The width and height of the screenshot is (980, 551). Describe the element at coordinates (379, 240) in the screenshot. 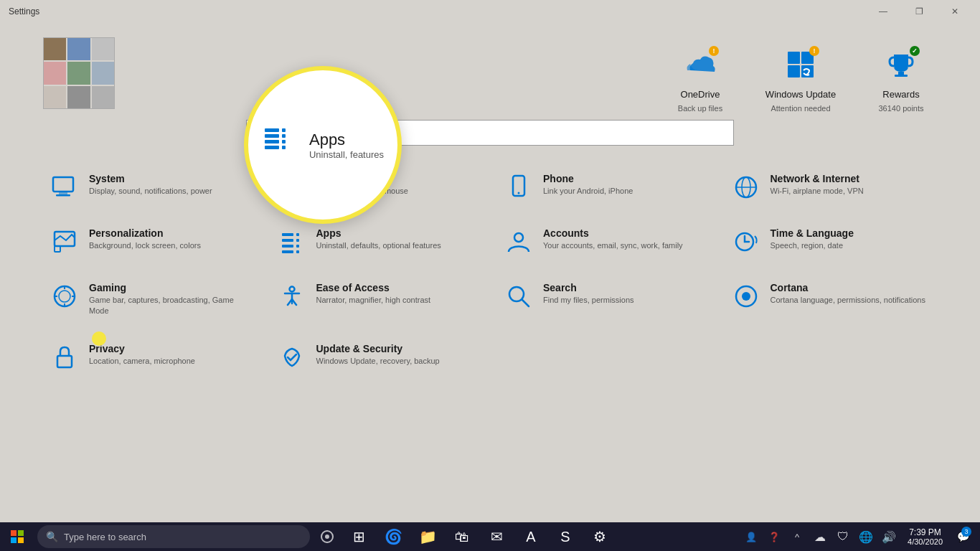

I see `apps-text: Apps Uninstall, defaults, optional featu…` at that location.